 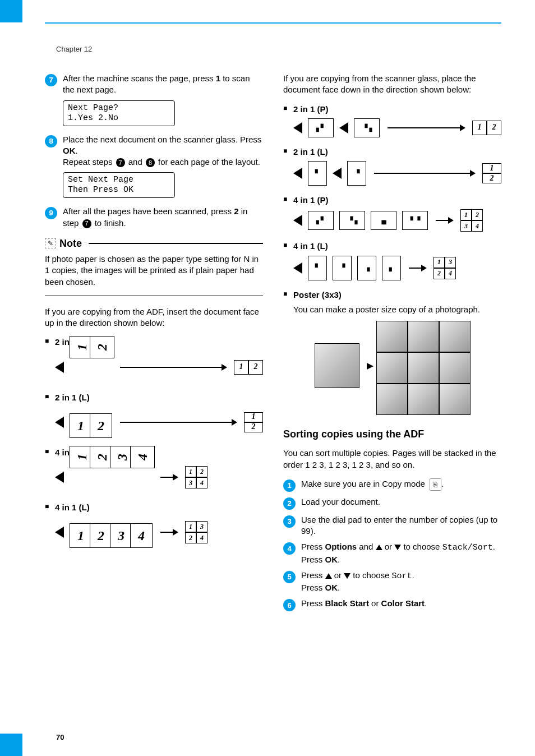 I want to click on orient-tile: ▖, so click(x=391, y=268).